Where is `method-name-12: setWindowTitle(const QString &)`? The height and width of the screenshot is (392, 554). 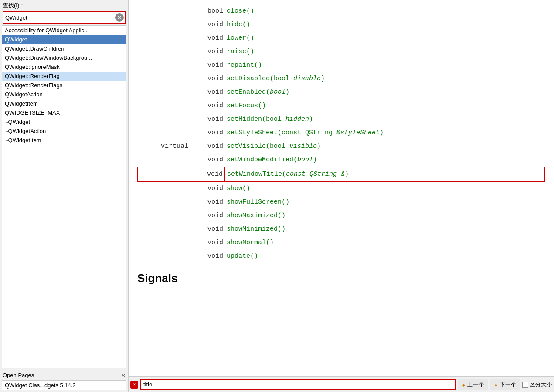 method-name-12: setWindowTitle(const QString &) is located at coordinates (385, 174).